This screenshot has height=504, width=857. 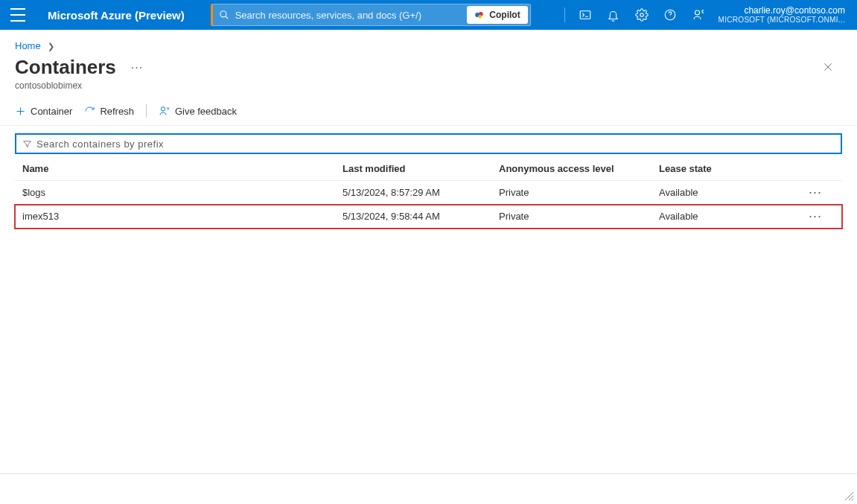 I want to click on table-header: Name Last modified Anonymous access leve…, so click(x=429, y=169).